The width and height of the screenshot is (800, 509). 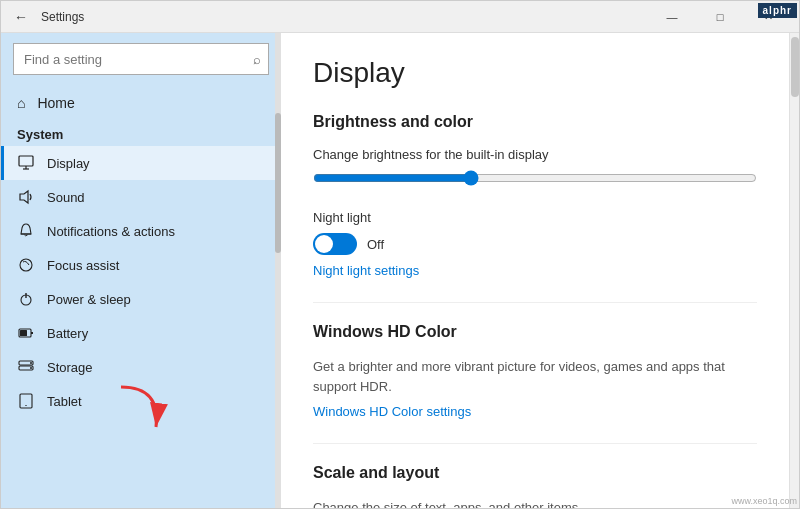 What do you see at coordinates (376, 244) in the screenshot?
I see `night-light-state: Off` at bounding box center [376, 244].